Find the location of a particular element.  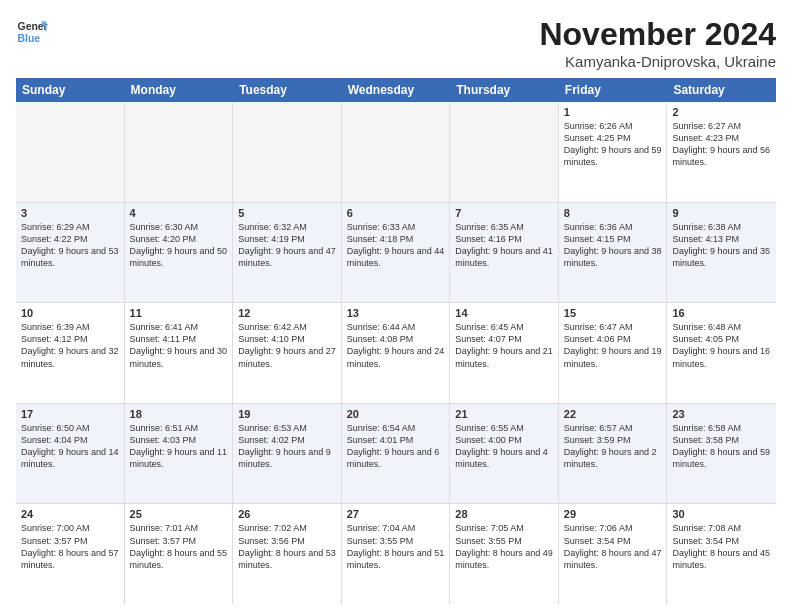

day-detail: Sunrise: 6:53 AMSunset: 4:02 PMDaylight:… is located at coordinates (287, 446).